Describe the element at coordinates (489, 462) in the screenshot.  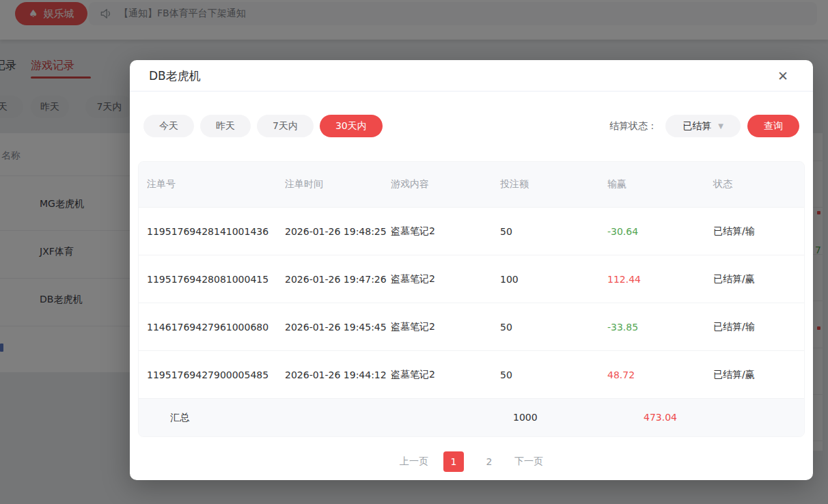
I see `page-button-2: 2` at that location.